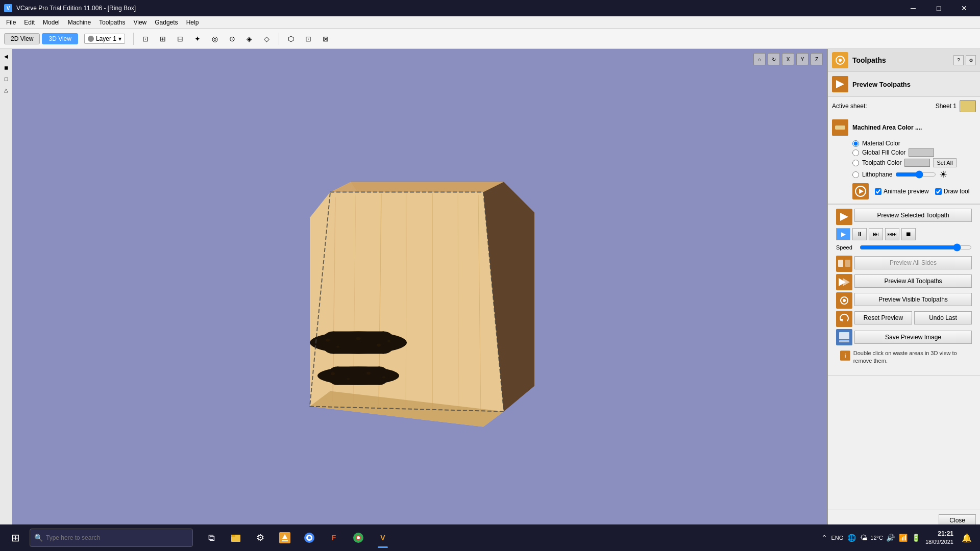 Image resolution: width=980 pixels, height=551 pixels. Describe the element at coordinates (326, 39) in the screenshot. I see `toolbar-btn-11: ⊠` at that location.